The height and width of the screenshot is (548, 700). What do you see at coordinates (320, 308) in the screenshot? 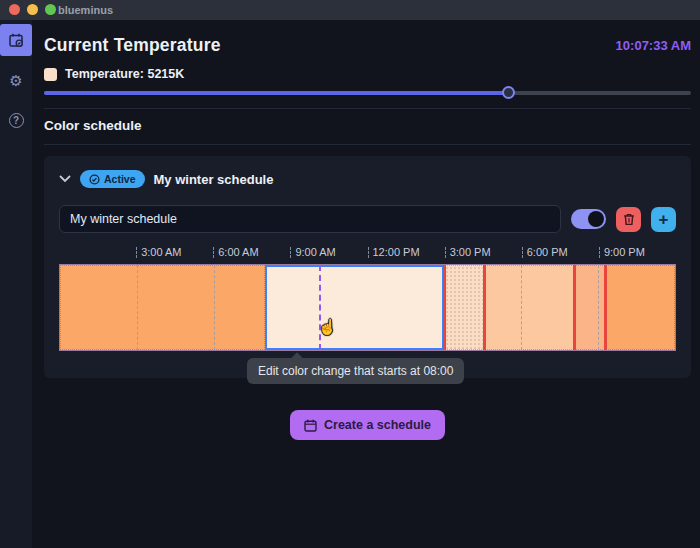
I see `current-time-line` at bounding box center [320, 308].